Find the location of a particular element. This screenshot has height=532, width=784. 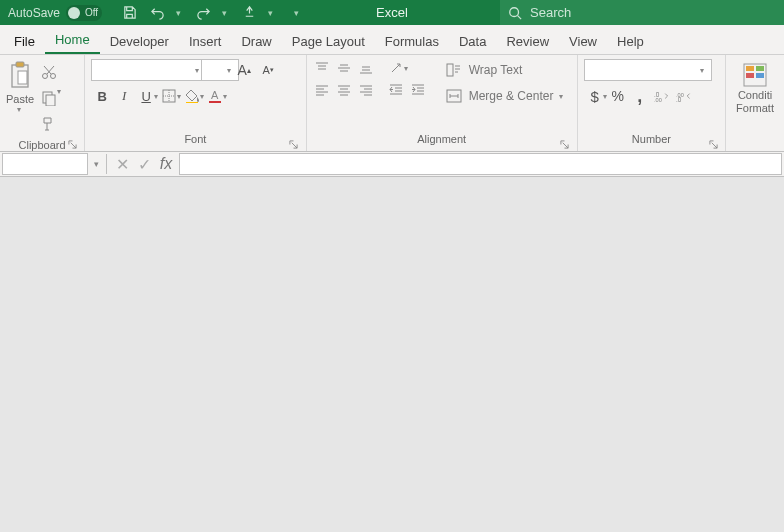

group-number: ▾ $ ▾ % , .0.00 .00.0 Number is located at coordinates (652, 103).